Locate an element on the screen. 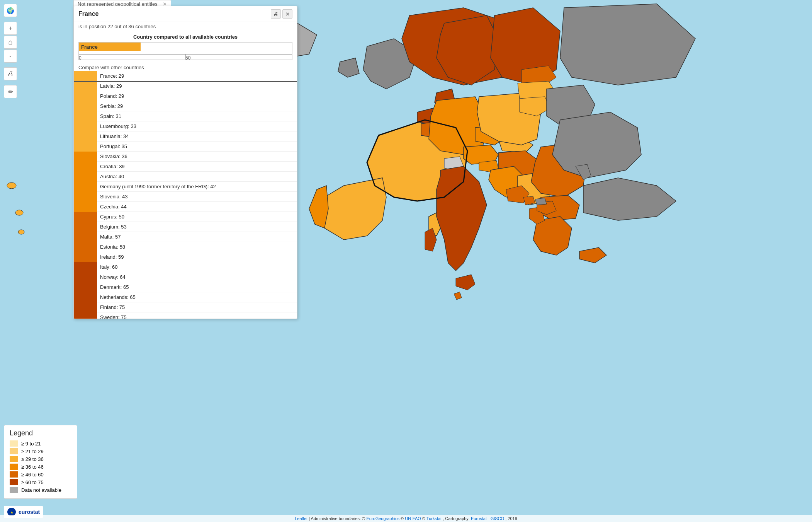 The image size is (812, 522). country-list-item: Finland: 75 is located at coordinates (185, 307).